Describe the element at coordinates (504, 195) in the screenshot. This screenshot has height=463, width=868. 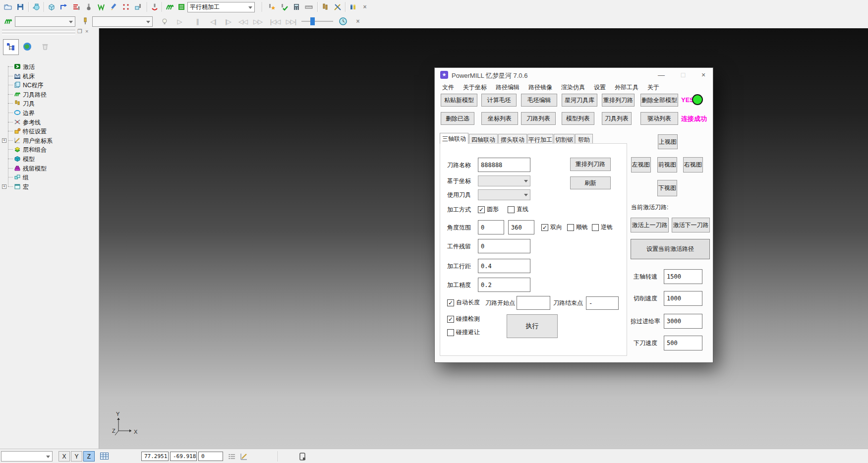
I see `use-tool-combobox` at that location.